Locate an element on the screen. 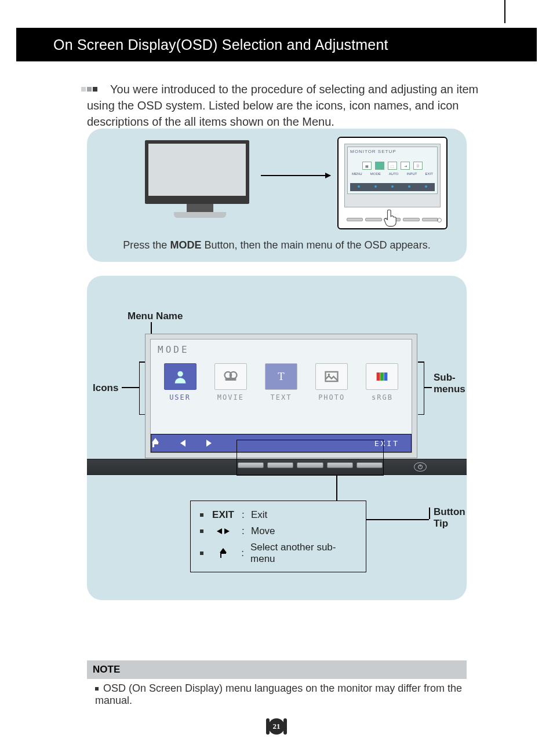  tip-row-select: : Select another sub-menu is located at coordinates (279, 553).